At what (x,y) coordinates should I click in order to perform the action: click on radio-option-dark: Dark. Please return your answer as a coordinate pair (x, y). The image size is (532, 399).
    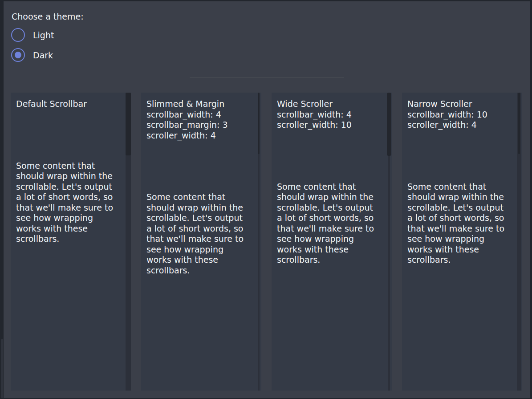
    Looking at the image, I should click on (32, 55).